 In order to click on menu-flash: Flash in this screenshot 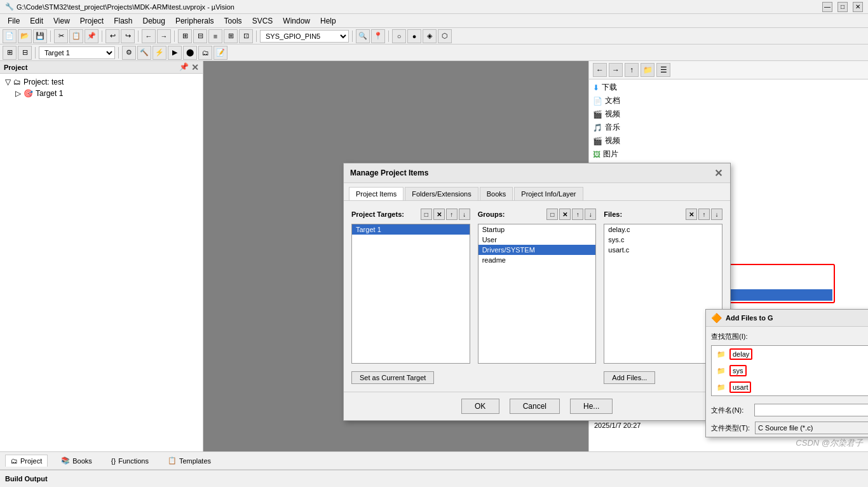, I will do `click(123, 21)`.